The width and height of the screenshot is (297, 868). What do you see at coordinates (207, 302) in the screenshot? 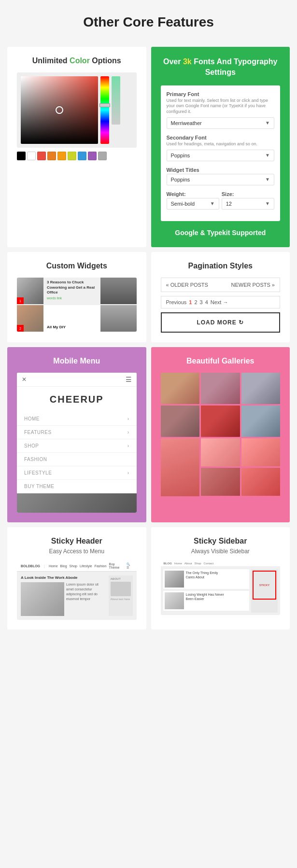
I see `page-4: 4` at bounding box center [207, 302].